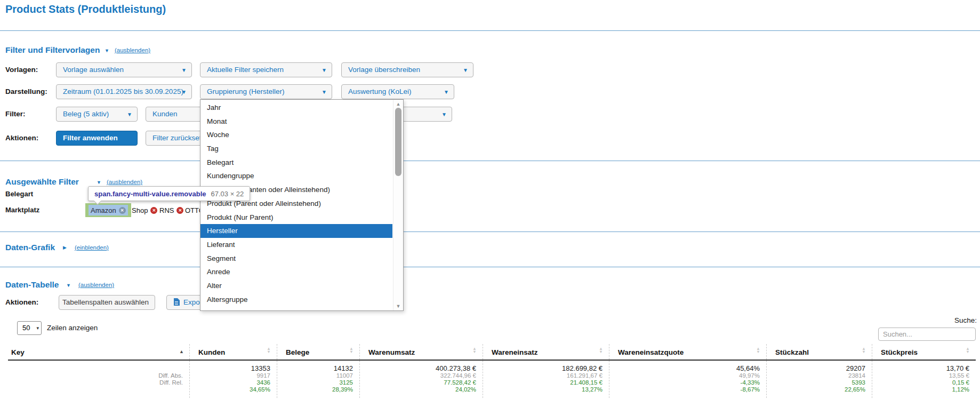  What do you see at coordinates (398, 205) in the screenshot?
I see `dropdown-scrollbar: ▲ ▼` at bounding box center [398, 205].